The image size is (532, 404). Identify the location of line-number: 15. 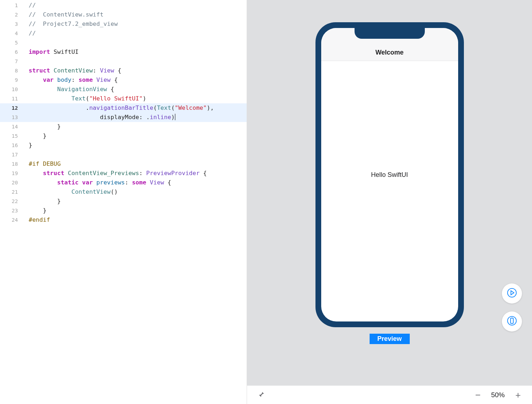
(11, 136).